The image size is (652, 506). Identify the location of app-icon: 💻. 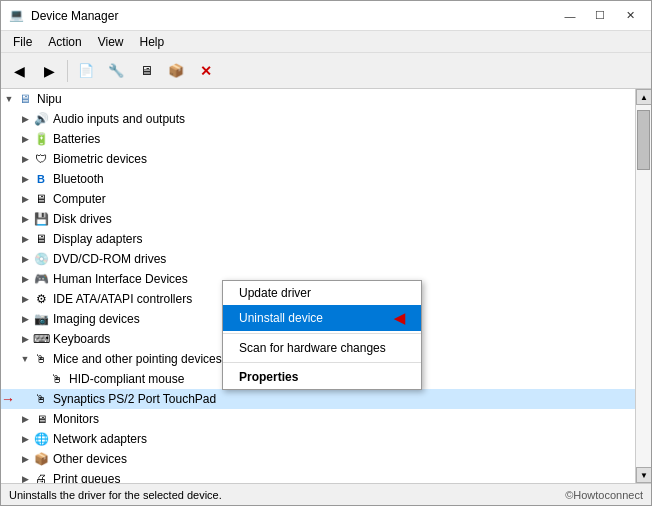
(17, 16).